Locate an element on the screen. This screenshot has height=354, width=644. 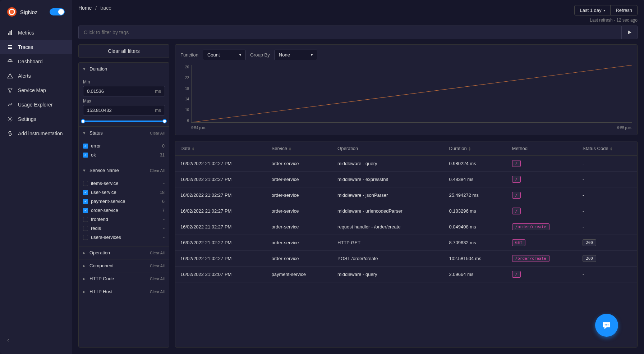
clear-http-host-link: Clear All is located at coordinates (157, 292).